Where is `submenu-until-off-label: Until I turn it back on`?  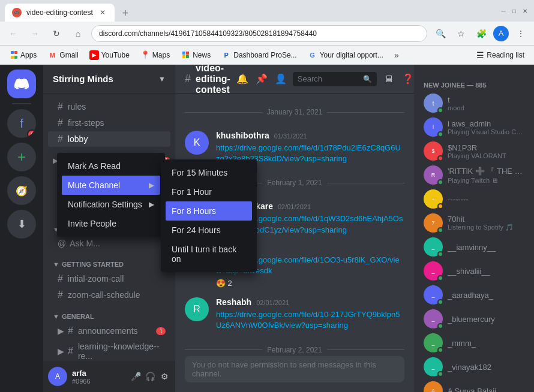 submenu-until-off-label: Until I turn it back on is located at coordinates (204, 254).